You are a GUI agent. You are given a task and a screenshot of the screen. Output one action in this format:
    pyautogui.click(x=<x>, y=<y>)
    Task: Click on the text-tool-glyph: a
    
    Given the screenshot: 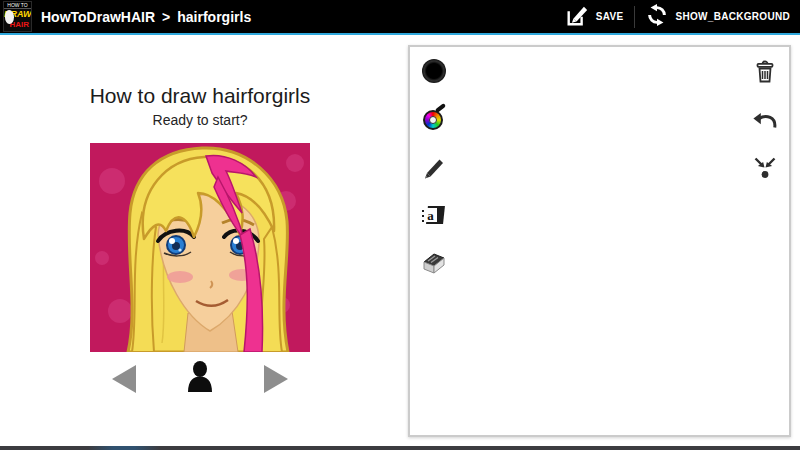 What is the action you would take?
    pyautogui.click(x=430, y=215)
    